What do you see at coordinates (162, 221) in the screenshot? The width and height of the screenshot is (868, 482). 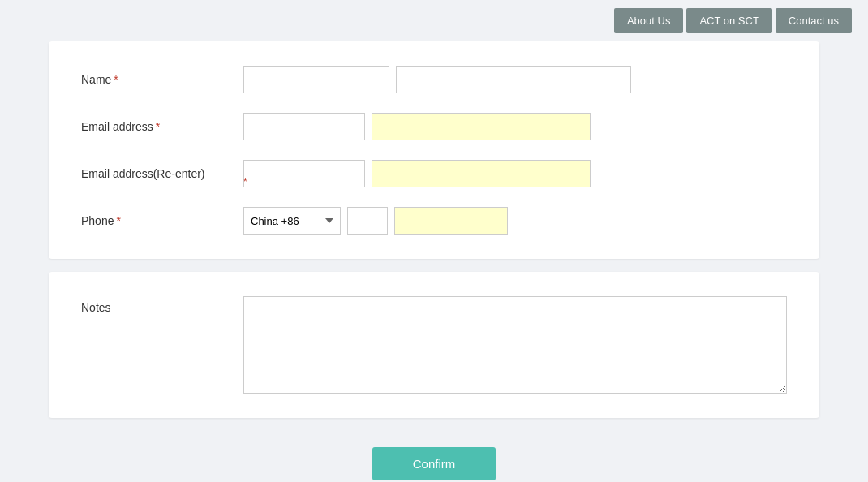 I see `phone-label: Phone*` at bounding box center [162, 221].